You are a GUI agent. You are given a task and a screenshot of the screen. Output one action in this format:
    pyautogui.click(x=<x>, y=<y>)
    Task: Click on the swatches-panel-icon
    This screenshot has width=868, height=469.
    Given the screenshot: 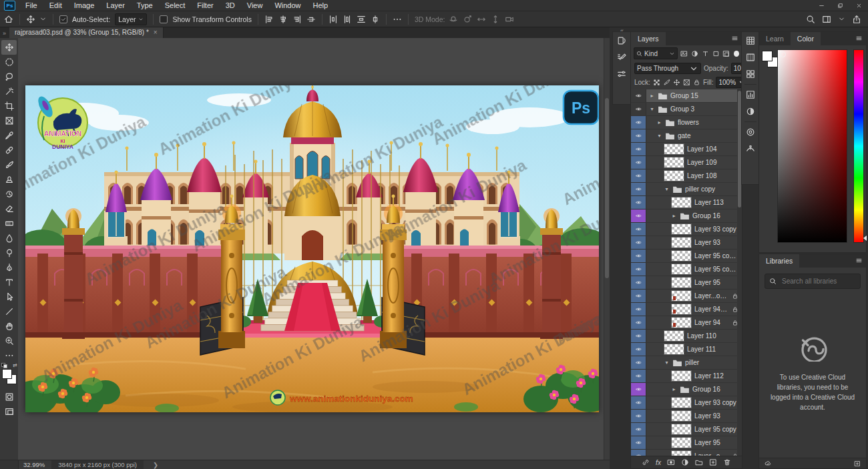 What is the action you would take?
    pyautogui.click(x=750, y=41)
    